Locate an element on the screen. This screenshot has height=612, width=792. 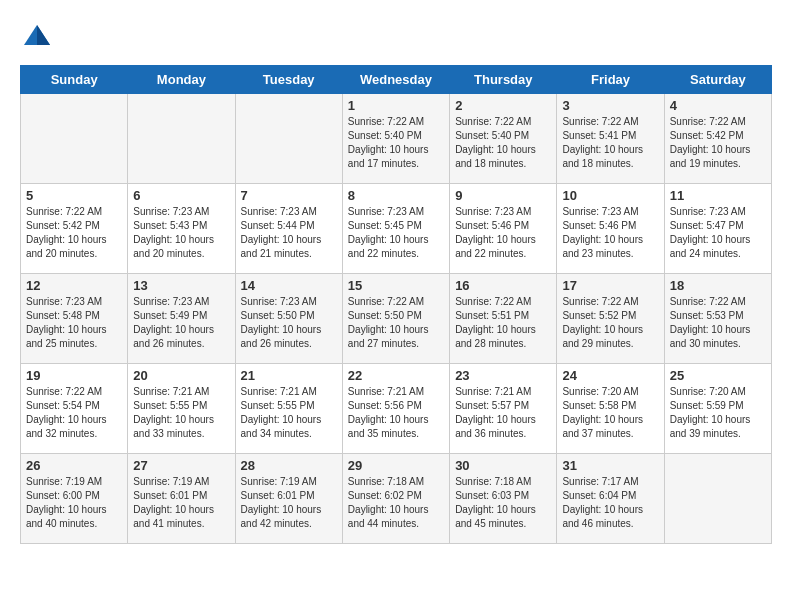
calendar-cell: 3Sunrise: 7:22 AMSunset: 5:41 PMDaylight… is located at coordinates (610, 139).